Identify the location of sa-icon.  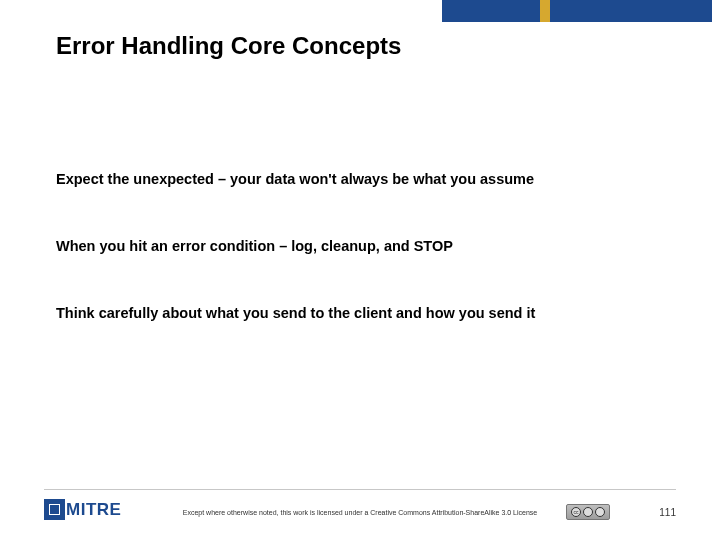
(600, 512).